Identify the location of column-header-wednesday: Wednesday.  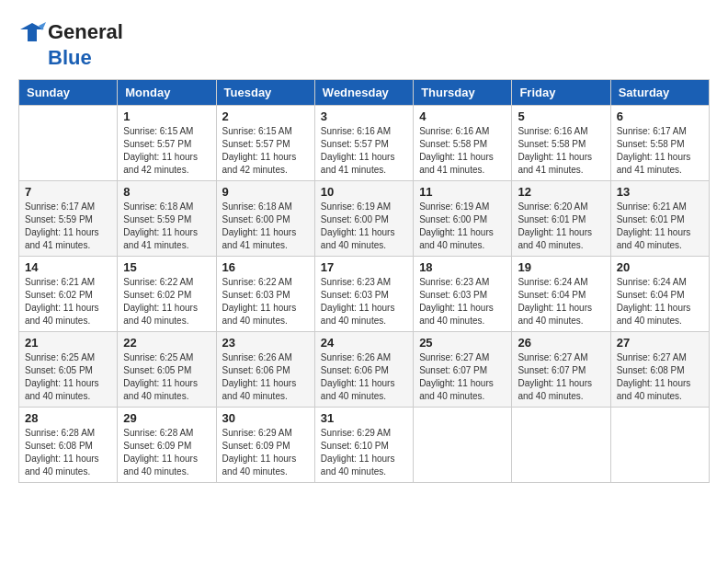
(364, 93).